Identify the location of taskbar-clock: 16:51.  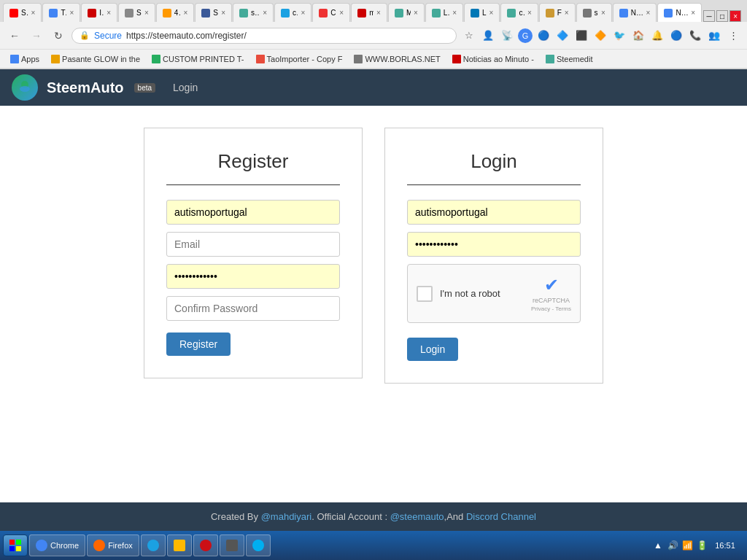
(725, 545).